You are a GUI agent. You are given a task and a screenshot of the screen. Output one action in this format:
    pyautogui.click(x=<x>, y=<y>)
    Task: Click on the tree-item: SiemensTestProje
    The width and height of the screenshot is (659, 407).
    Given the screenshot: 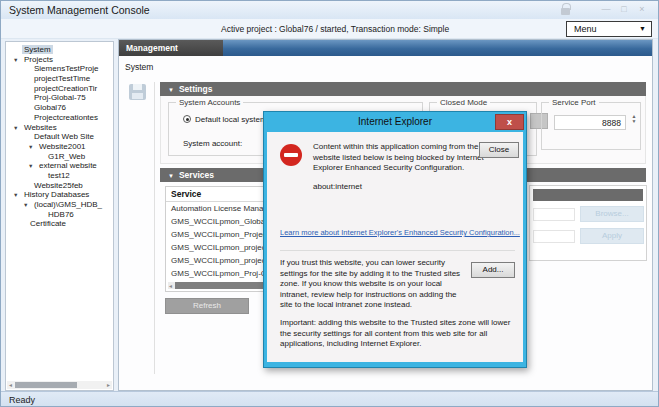 What is the action you would take?
    pyautogui.click(x=58, y=69)
    